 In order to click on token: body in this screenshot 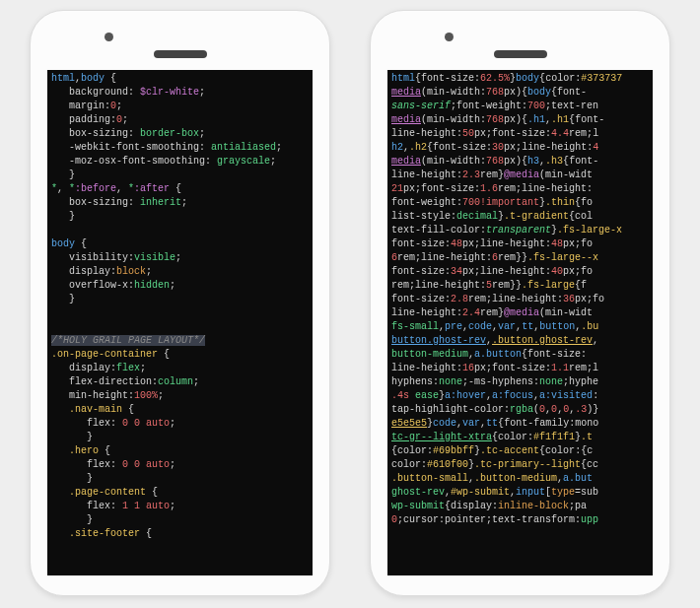, I will do `click(93, 79)`.